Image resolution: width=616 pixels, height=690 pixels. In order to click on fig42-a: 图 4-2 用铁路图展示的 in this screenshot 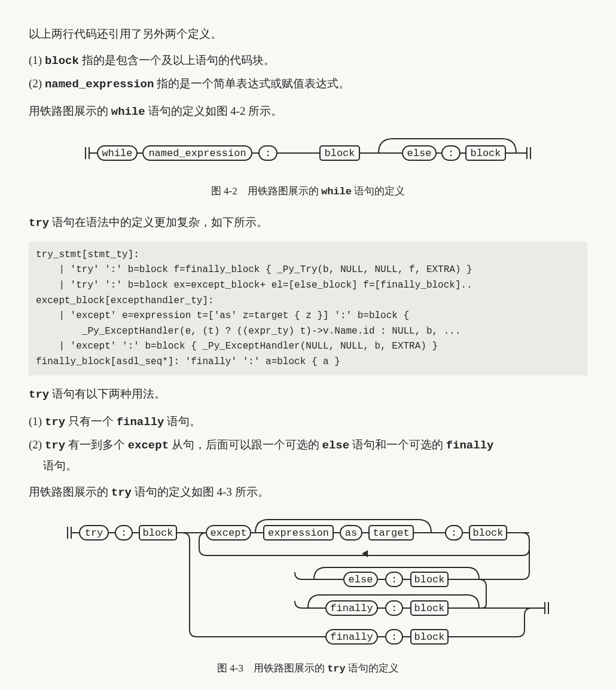, I will do `click(266, 191)`.